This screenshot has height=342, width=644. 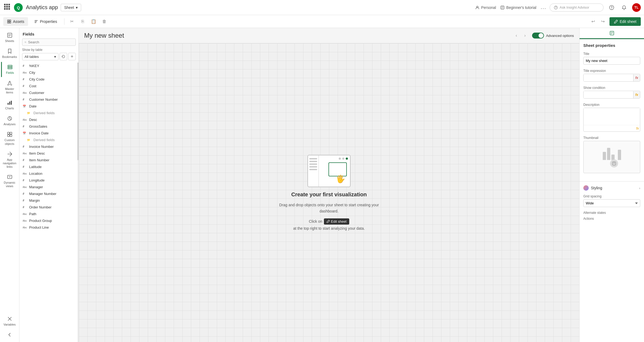 I want to click on sheet-dropdown: Sheet ▾, so click(x=71, y=8).